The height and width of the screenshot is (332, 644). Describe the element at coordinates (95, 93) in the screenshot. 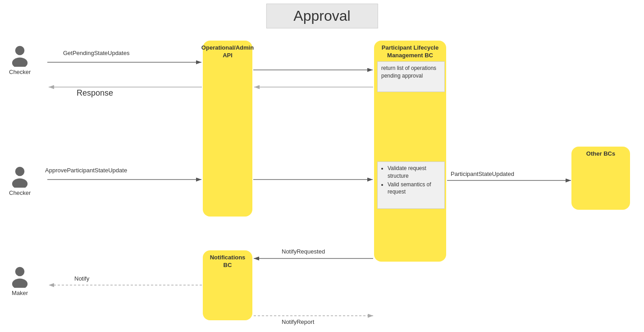

I see `label-response: Response` at that location.